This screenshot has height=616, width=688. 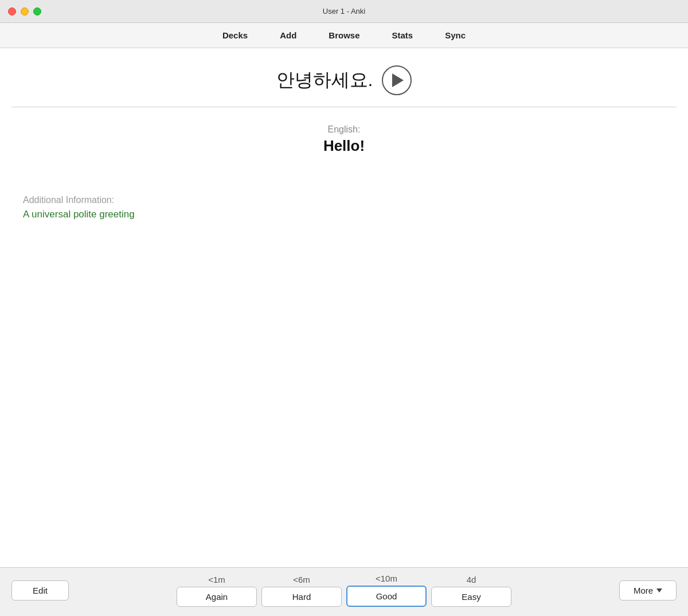 What do you see at coordinates (344, 590) in the screenshot?
I see `answer-buttons-row: Edit <1m Again <6m Hard <10m Good 4d Eas…` at bounding box center [344, 590].